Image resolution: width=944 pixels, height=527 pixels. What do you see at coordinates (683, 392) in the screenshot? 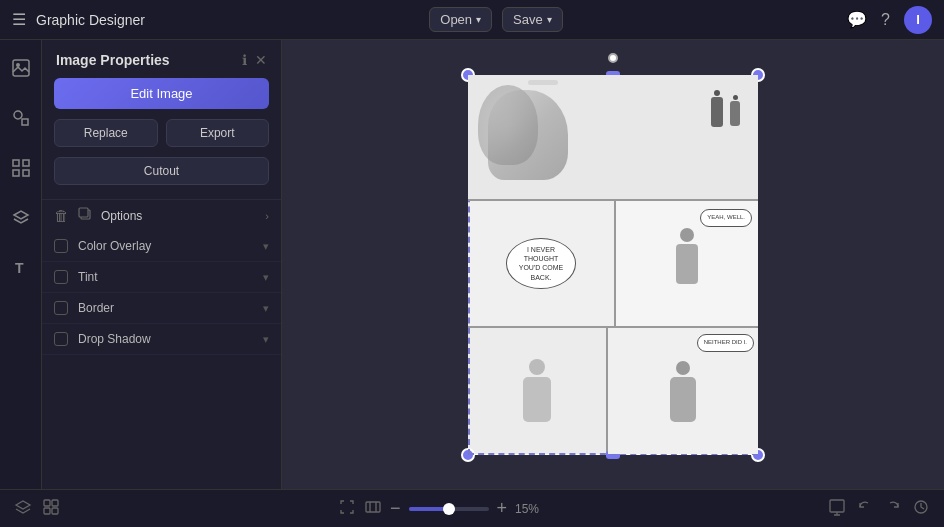
I see `comic-panel-bot-right: NEITHER DID I.` at bounding box center [683, 392].